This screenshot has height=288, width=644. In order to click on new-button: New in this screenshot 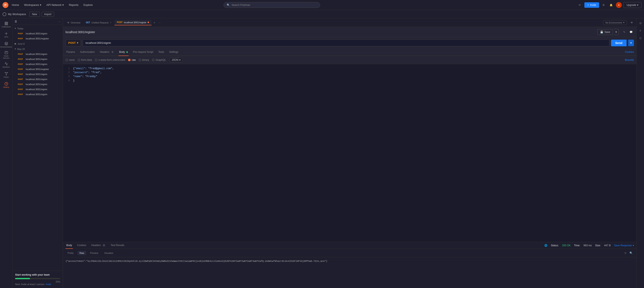, I will do `click(35, 14)`.